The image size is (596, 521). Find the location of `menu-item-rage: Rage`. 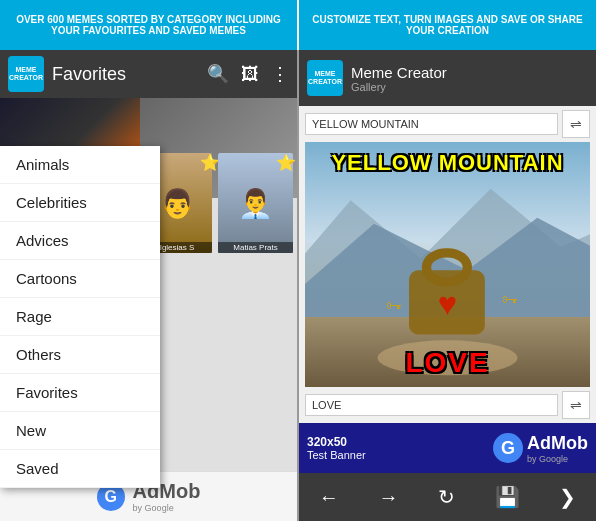

menu-item-rage: Rage is located at coordinates (80, 317).